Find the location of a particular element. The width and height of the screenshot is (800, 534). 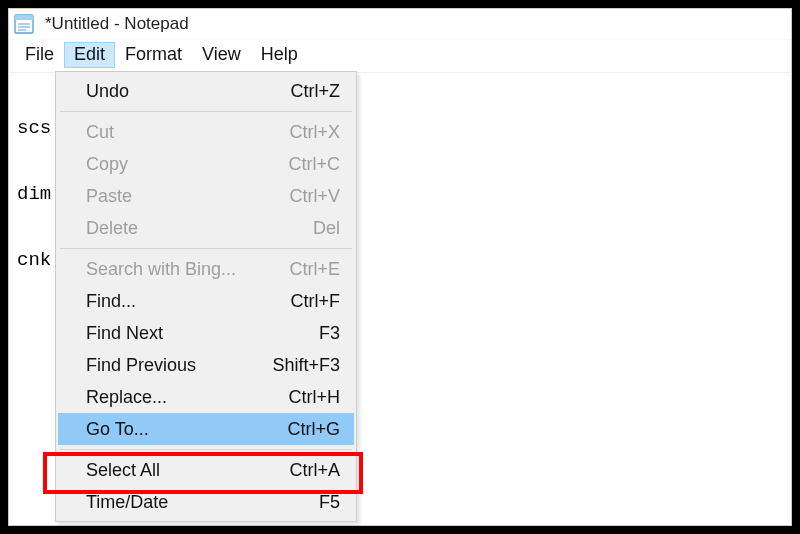

menu-edit: Edit is located at coordinates (90, 55).